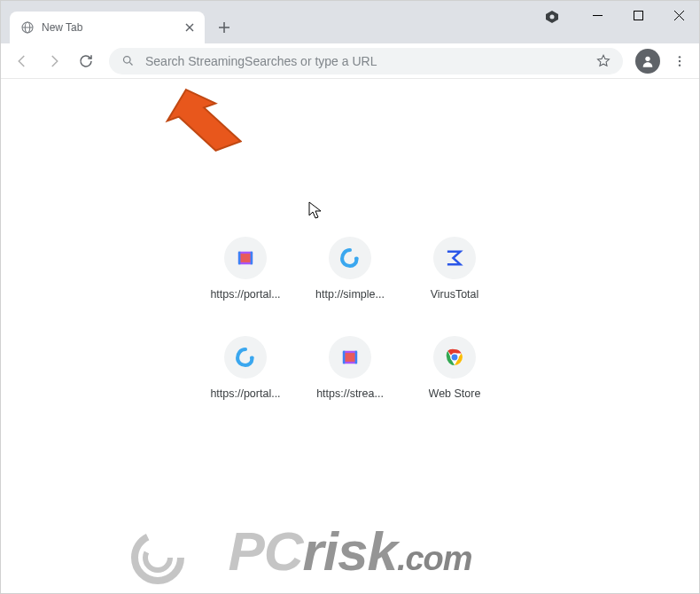  Describe the element at coordinates (107, 27) in the screenshot. I see `browser-tab: New Tab` at that location.